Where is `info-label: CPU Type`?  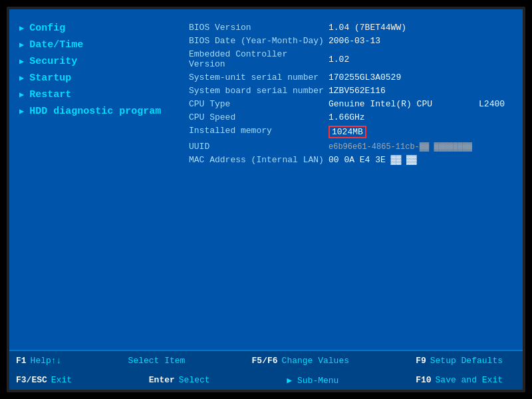
info-label: CPU Type is located at coordinates (259, 104).